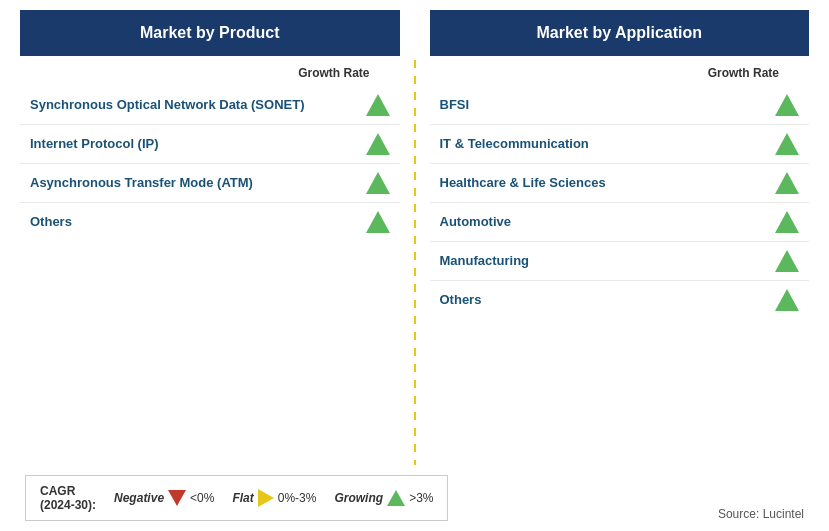 The width and height of the screenshot is (829, 531). I want to click on list-item: Automotive, so click(620, 222).